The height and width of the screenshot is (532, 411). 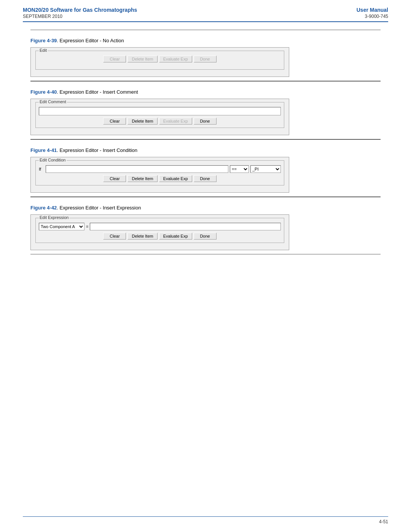 I want to click on fig42-clear-button: Clear, so click(x=115, y=236).